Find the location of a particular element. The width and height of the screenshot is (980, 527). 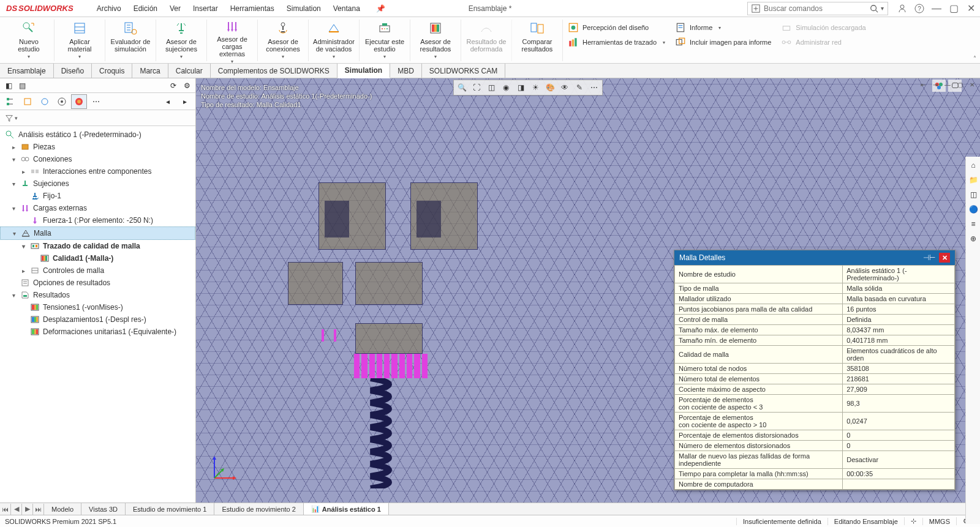

menu-pin-icon: 📌 is located at coordinates (381, 9).